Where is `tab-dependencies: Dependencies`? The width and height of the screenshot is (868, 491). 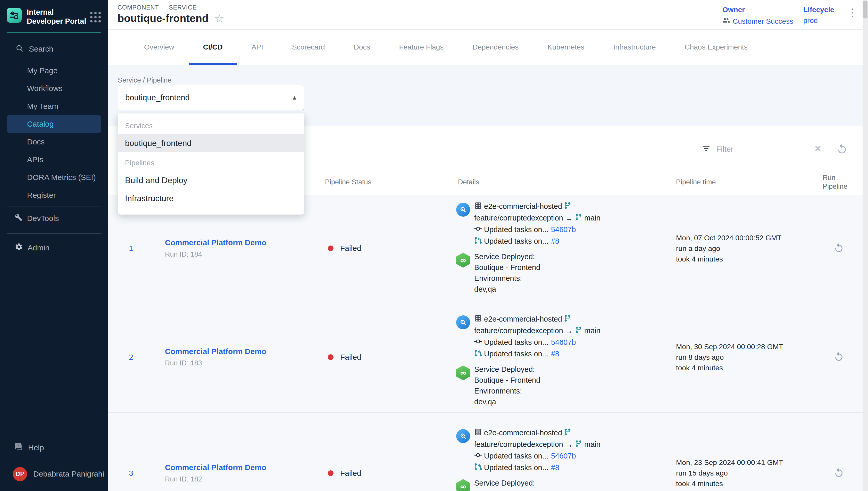 tab-dependencies: Dependencies is located at coordinates (495, 47).